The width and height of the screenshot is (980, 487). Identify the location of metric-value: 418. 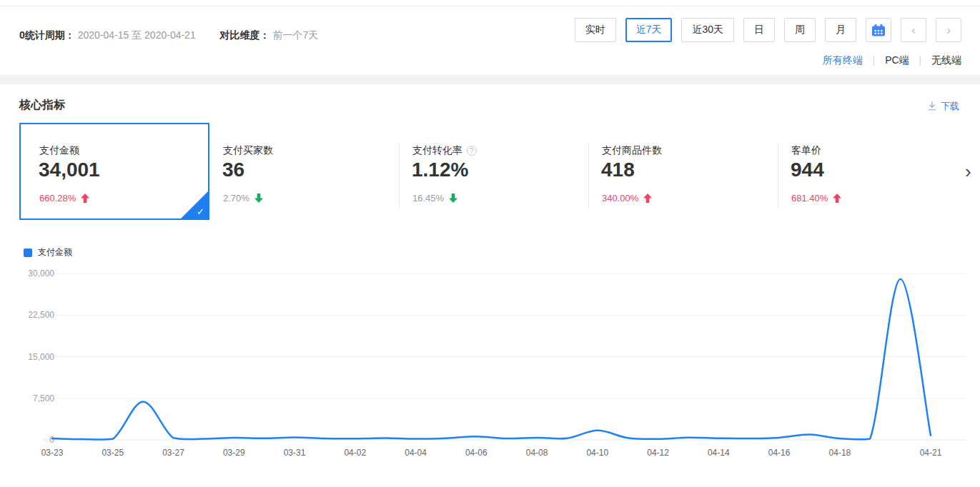
(618, 170).